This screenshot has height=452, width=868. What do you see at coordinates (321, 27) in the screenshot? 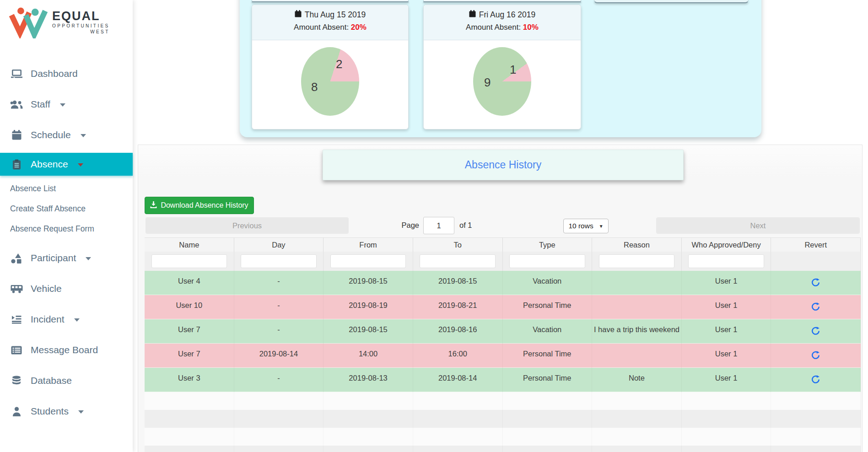
I see `amount-absent-label: Amount Absent:` at bounding box center [321, 27].